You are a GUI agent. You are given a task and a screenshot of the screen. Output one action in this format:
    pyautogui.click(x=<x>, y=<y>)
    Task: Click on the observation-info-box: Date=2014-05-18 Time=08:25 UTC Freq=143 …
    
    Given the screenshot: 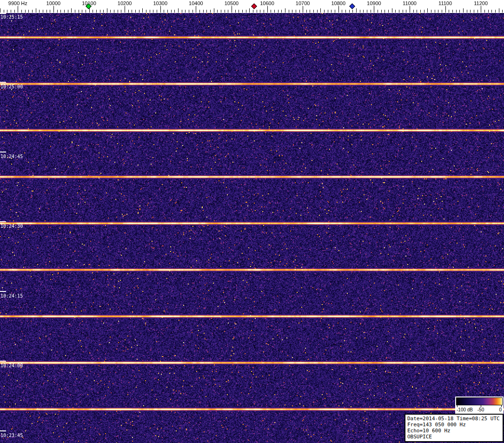 What is the action you would take?
    pyautogui.click(x=454, y=428)
    